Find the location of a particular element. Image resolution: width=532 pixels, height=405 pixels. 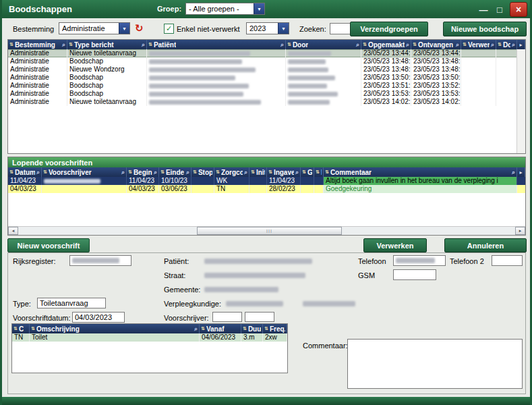

message-row: AdministratieBoodschap23/05/23 13:51:23/… is located at coordinates (267, 86).